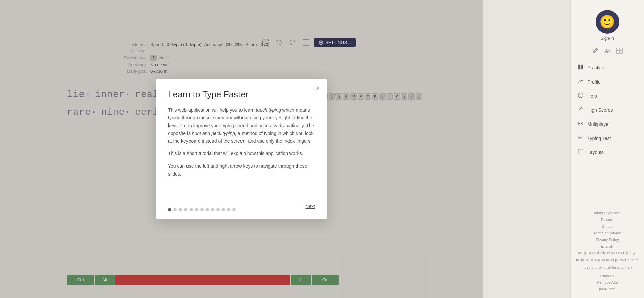  I want to click on footer-terms: Terms of Service, so click(607, 233).